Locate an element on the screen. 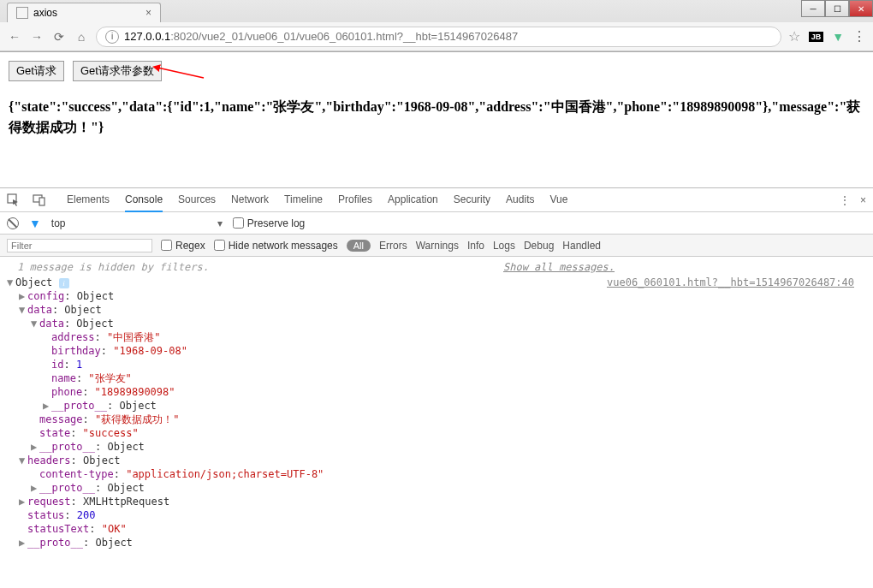 The image size is (873, 588). page-icon is located at coordinates (22, 13).